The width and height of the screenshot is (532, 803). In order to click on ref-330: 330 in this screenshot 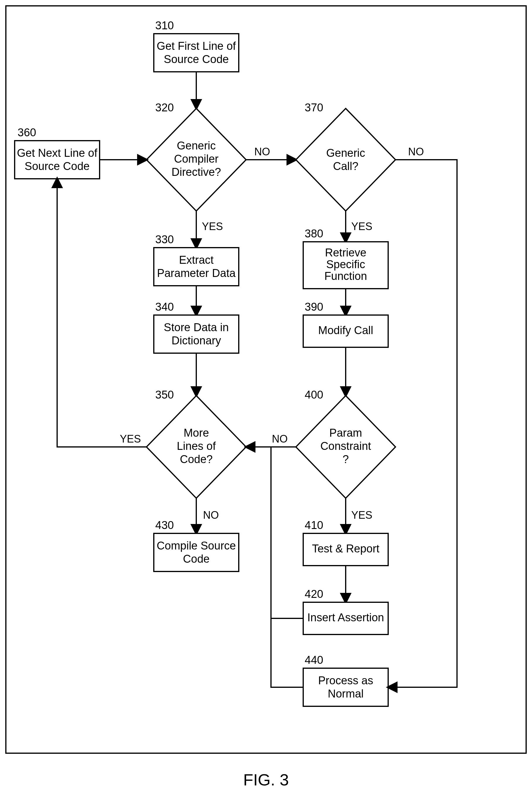, I will do `click(165, 240)`.